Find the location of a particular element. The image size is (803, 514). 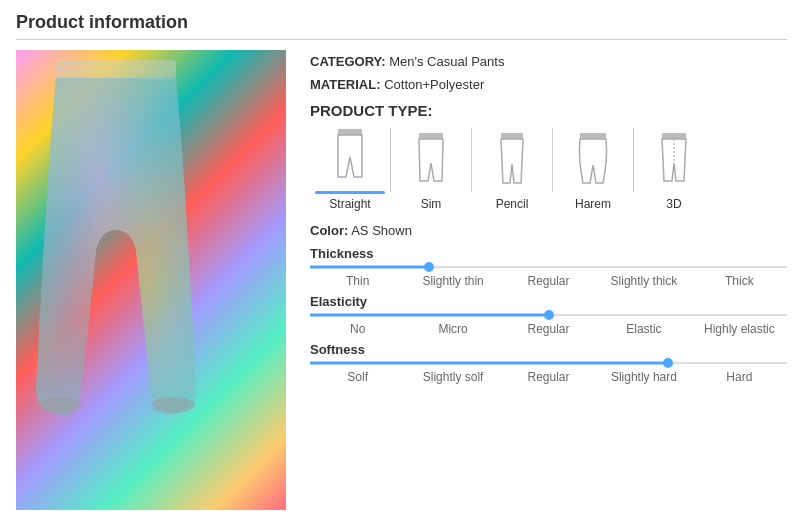

elasticity-dot is located at coordinates (549, 315).